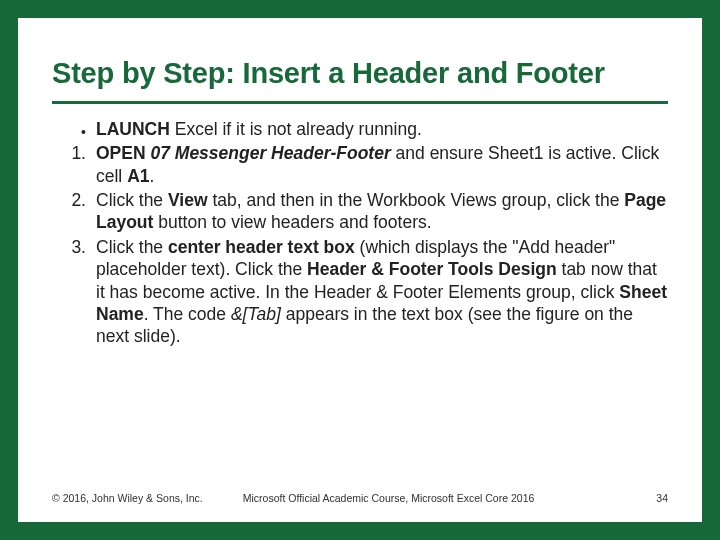  I want to click on bullet-item: • LAUNCH Excel if it is not already runn…, so click(360, 129).